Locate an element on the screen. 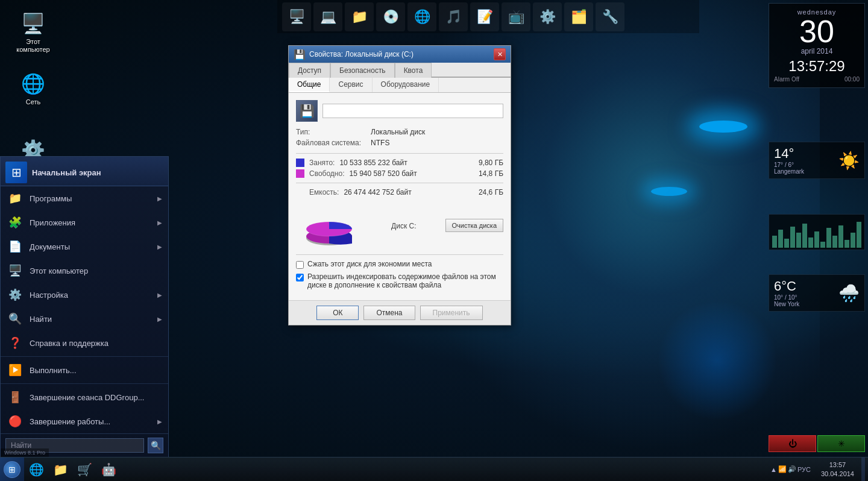  power-buttons: ⏻ ✳ is located at coordinates (817, 444).